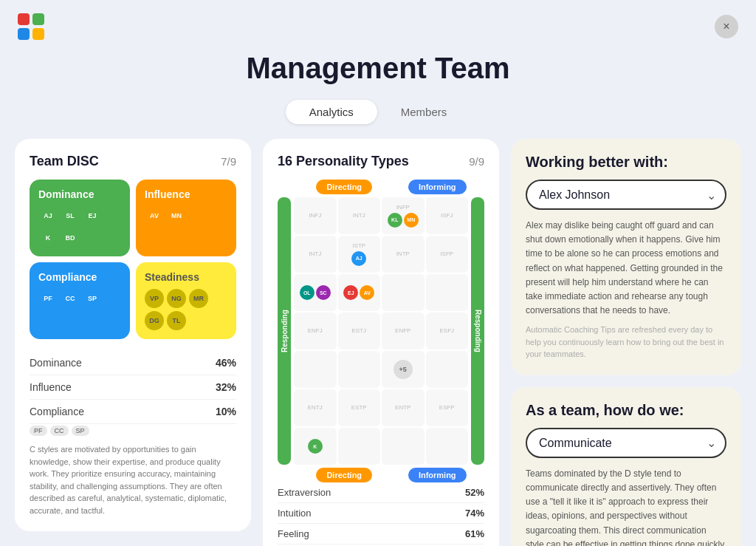 This screenshot has width=756, height=546. What do you see at coordinates (226, 412) in the screenshot?
I see `stat-compliance-value: 10%` at bounding box center [226, 412].